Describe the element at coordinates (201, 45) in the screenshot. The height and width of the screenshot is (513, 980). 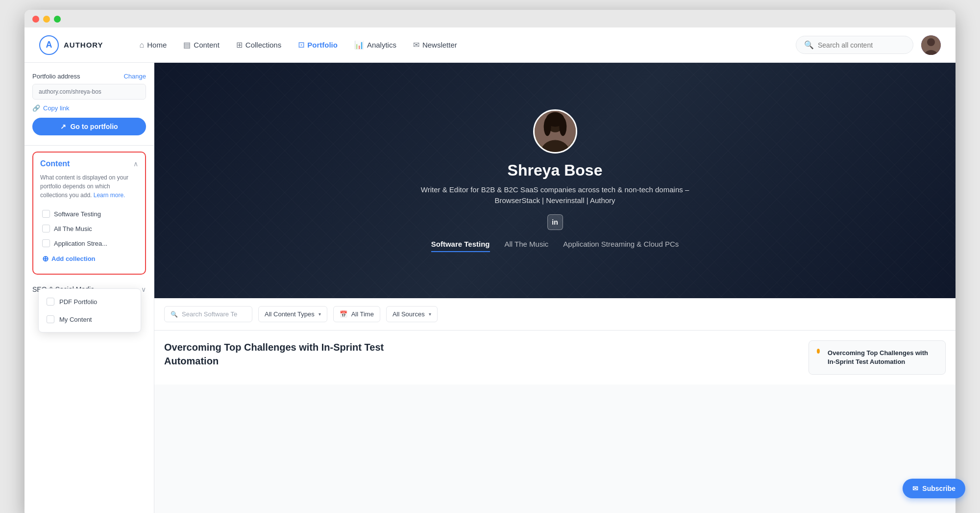
I see `nav-content: ▤ Content` at that location.